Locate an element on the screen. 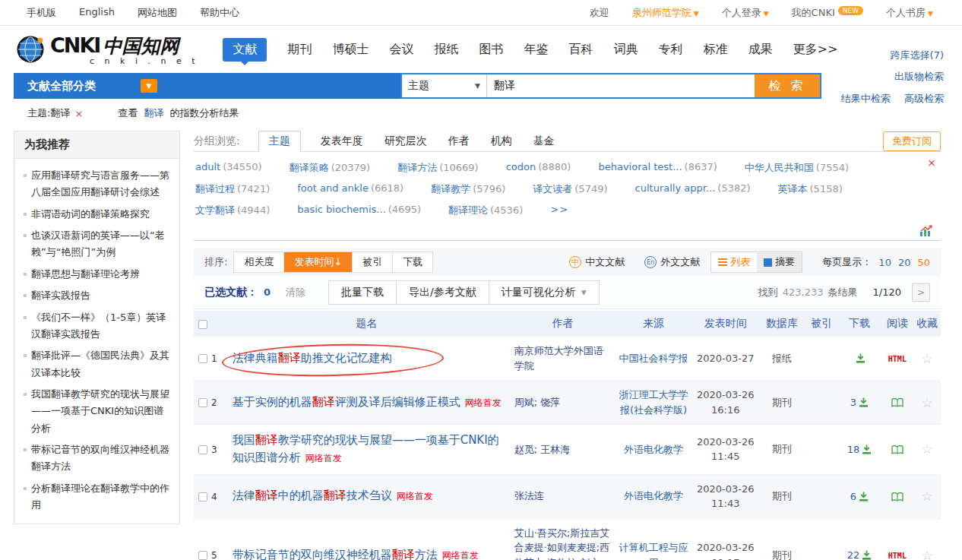  group-tab-0: 主题 is located at coordinates (280, 141).